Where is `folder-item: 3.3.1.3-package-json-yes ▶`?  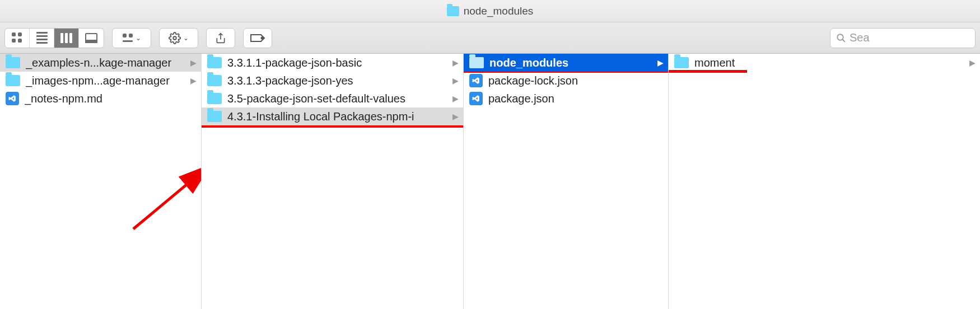 folder-item: 3.3.1.3-package-json-yes ▶ is located at coordinates (333, 81).